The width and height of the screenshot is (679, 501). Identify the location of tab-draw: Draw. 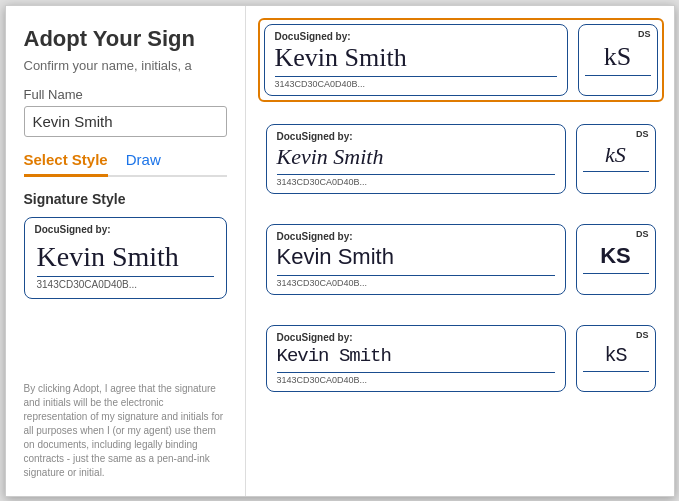
(144, 164).